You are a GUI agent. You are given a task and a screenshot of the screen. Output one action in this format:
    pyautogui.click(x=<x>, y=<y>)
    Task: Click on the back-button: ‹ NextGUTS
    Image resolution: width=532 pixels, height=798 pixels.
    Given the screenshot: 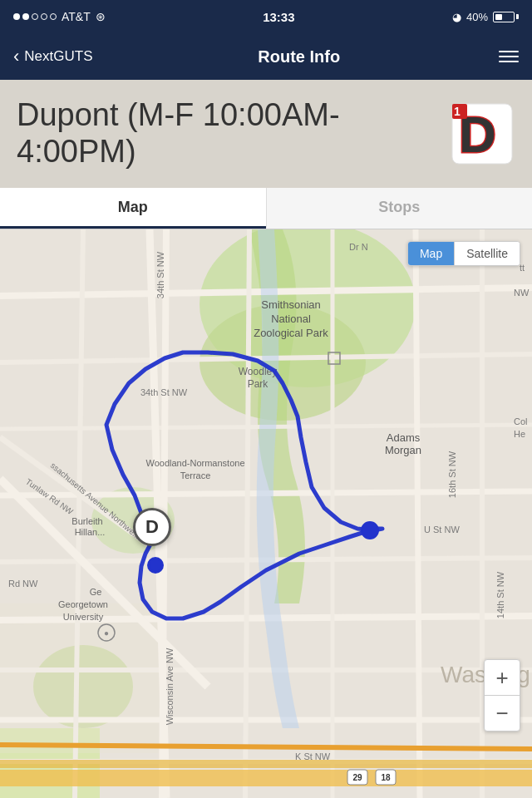 What is the action you would take?
    pyautogui.click(x=53, y=57)
    